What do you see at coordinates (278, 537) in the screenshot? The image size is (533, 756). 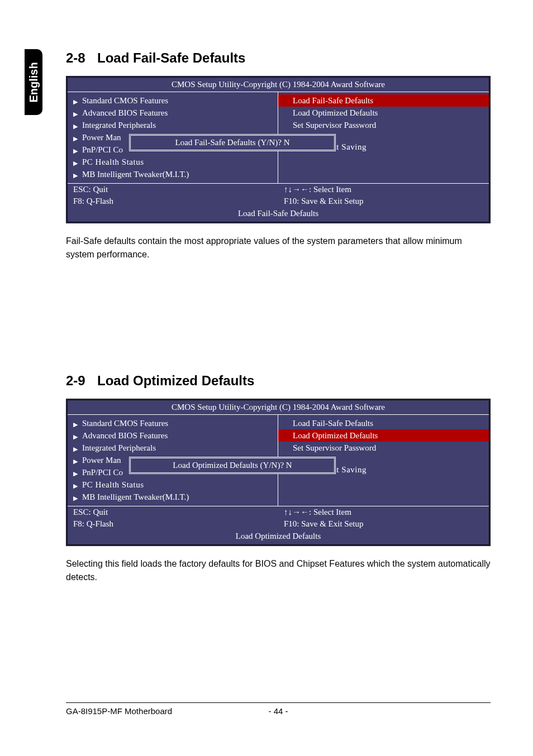 I see `bios-status-bar: Load Optimized Defaults` at bounding box center [278, 537].